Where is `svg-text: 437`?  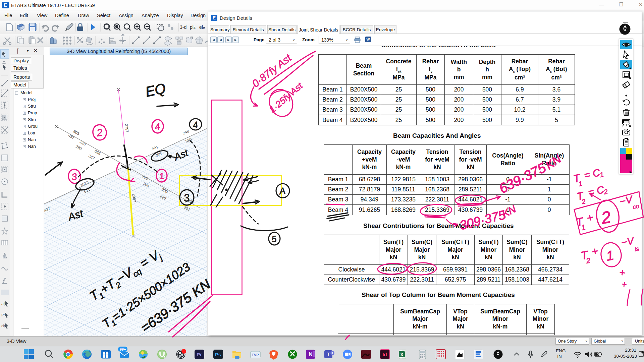 svg-text: 437 is located at coordinates (72, 137).